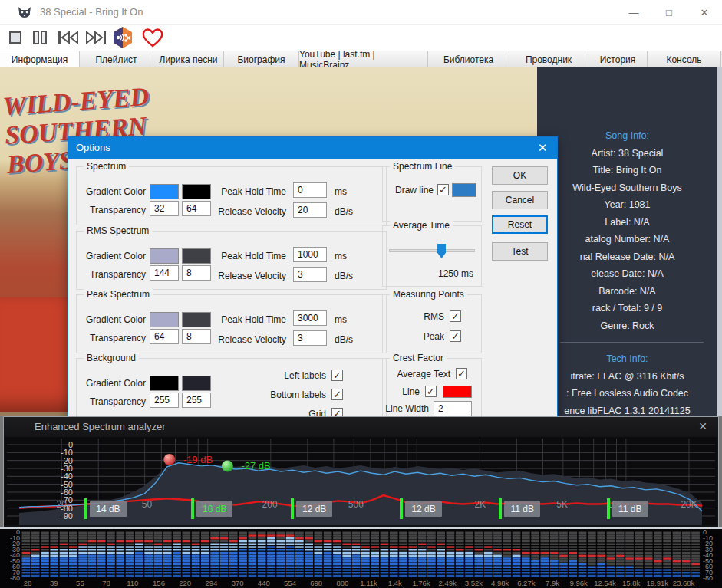  Describe the element at coordinates (338, 376) in the screenshot. I see `left-labels-checkbox: ✓` at that location.